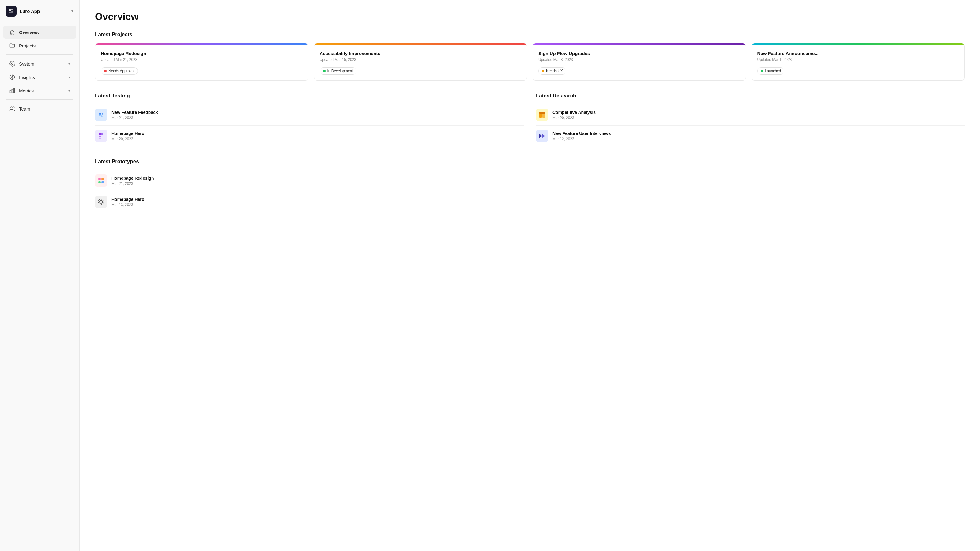 Image resolution: width=980 pixels, height=551 pixels. I want to click on research-item-1-date: Mar 12, 2023, so click(582, 139).